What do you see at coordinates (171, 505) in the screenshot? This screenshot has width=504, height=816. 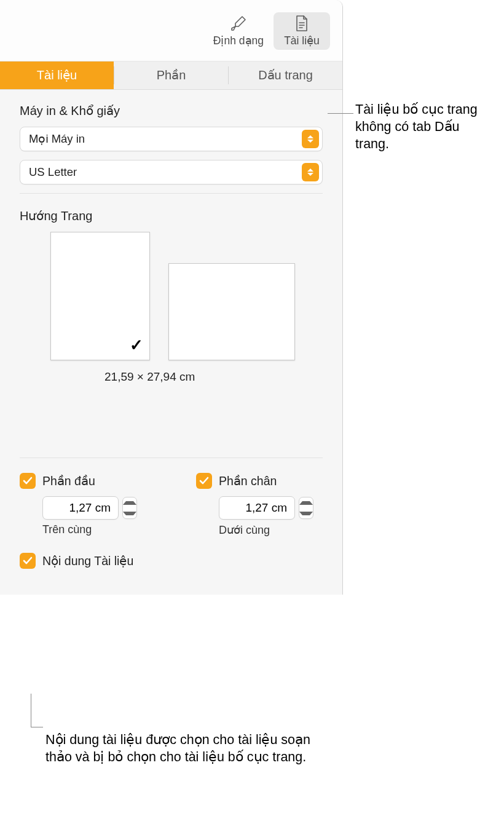 I see `header-footer-row: Phần đầu 1,27 cm Trên cùng Phần chân` at bounding box center [171, 505].